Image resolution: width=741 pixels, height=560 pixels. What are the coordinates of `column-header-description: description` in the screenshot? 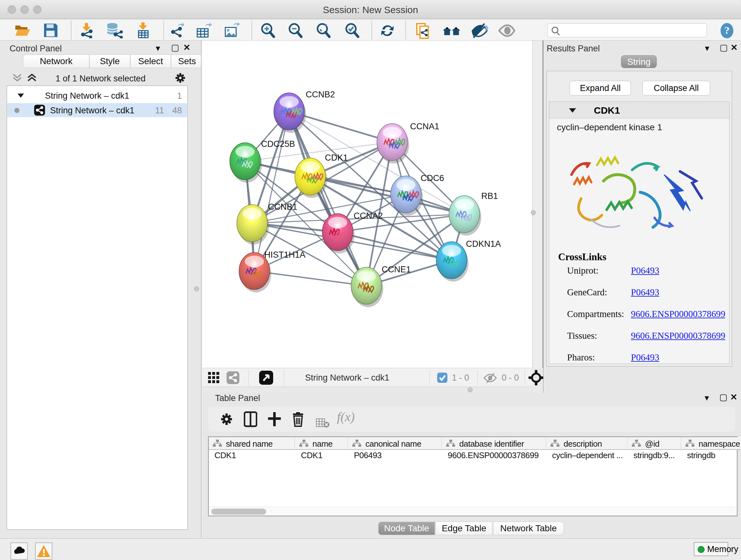 It's located at (587, 443).